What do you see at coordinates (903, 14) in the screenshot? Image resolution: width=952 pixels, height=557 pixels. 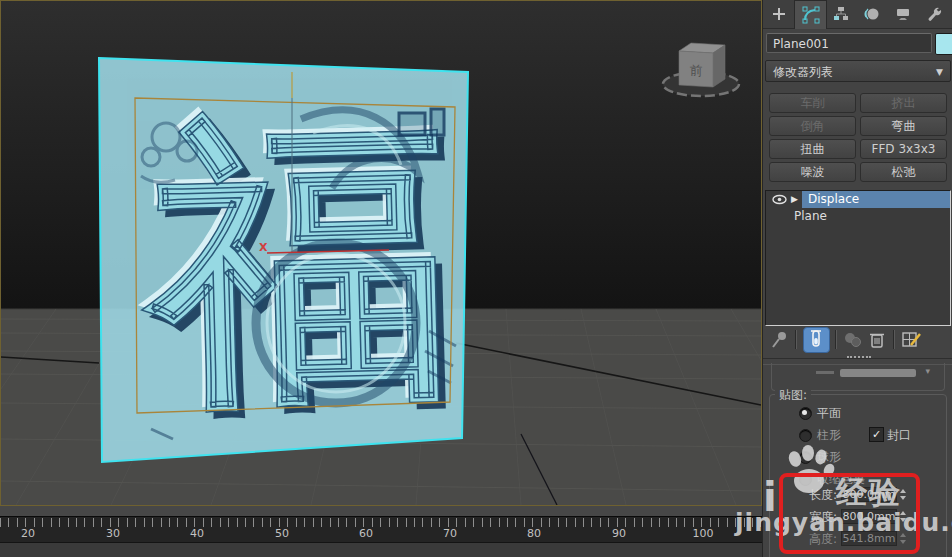 I see `display-icon` at bounding box center [903, 14].